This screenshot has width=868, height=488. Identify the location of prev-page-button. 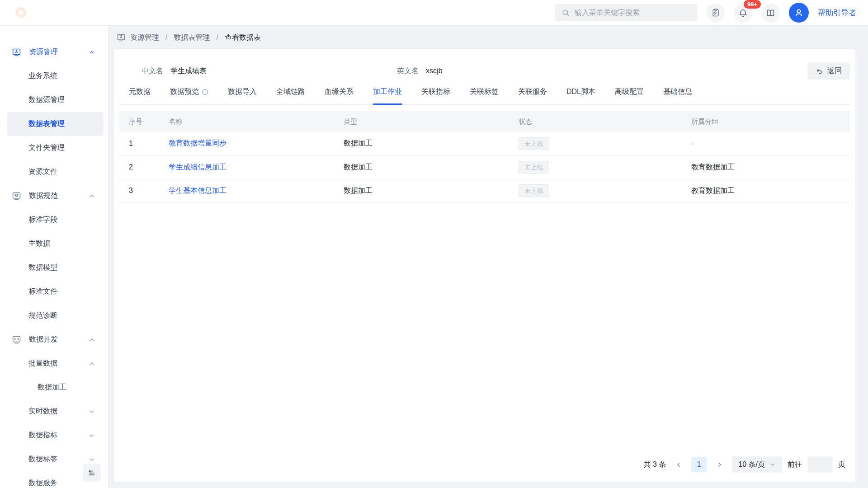
(679, 465).